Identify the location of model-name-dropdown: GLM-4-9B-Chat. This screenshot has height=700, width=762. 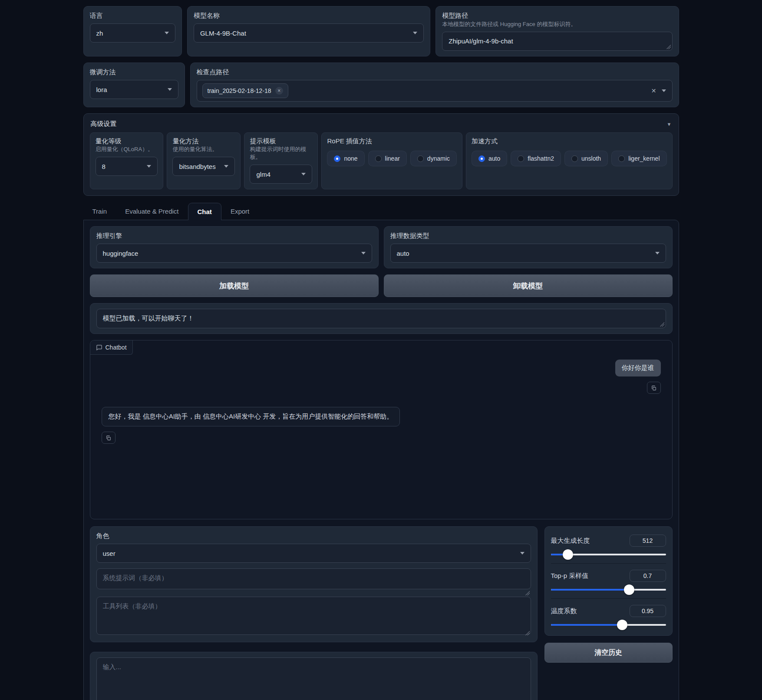
(309, 33).